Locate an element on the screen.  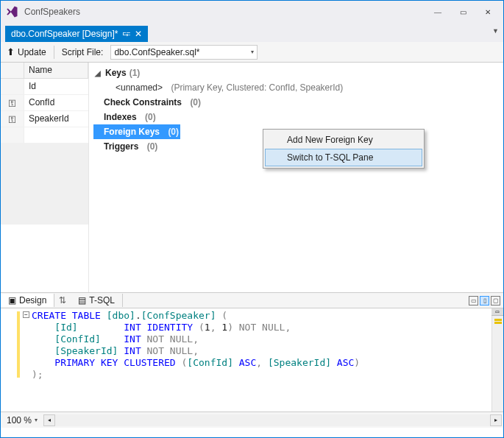
minimize-button: — is located at coordinates (438, 12).